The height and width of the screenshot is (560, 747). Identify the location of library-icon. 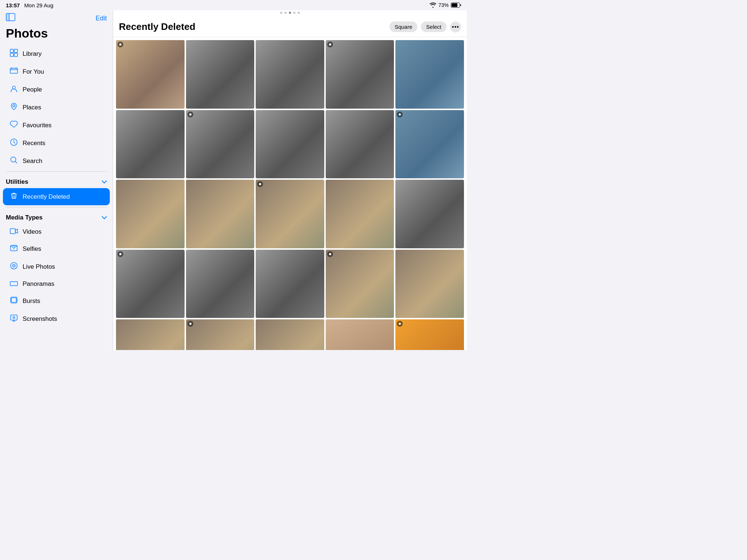
(14, 54).